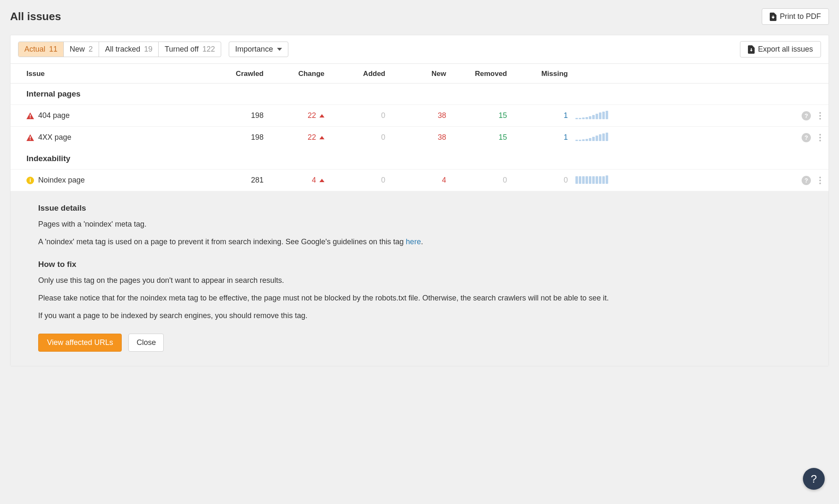  Describe the element at coordinates (424, 298) in the screenshot. I see `how-to-fix-p2: Please take notice that for the noindex …` at that location.